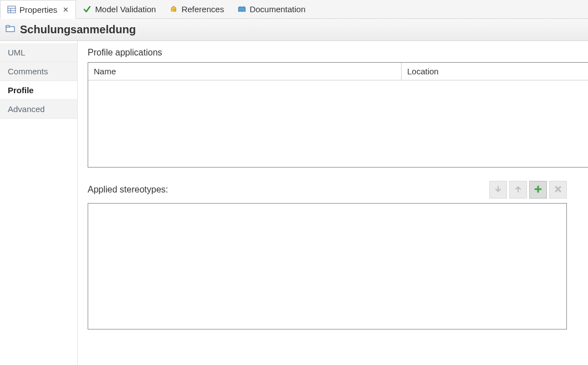  What do you see at coordinates (39, 109) in the screenshot?
I see `sidebar-item-advanced: Advanced` at bounding box center [39, 109].